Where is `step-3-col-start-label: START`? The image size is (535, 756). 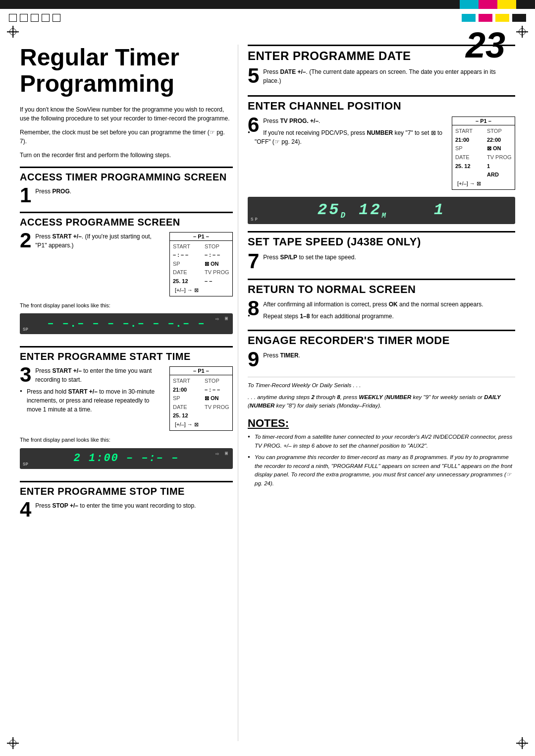 step-3-col-start-label: START is located at coordinates (185, 381).